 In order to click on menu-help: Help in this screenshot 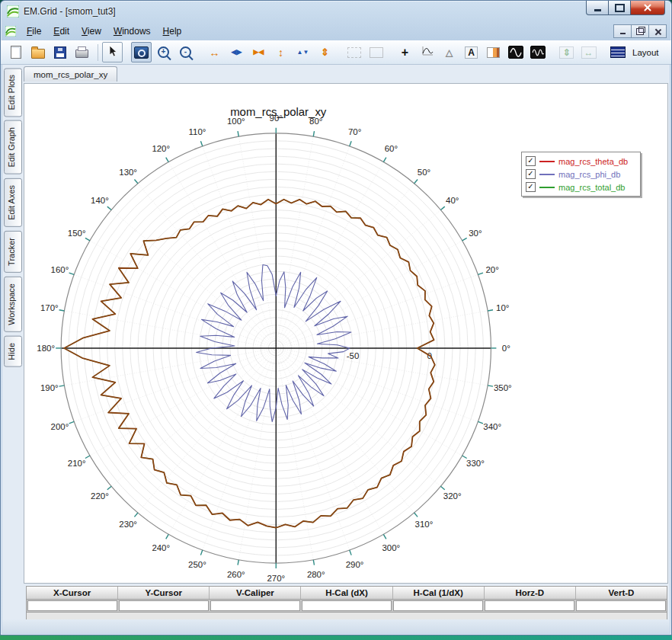, I will do `click(172, 31)`.